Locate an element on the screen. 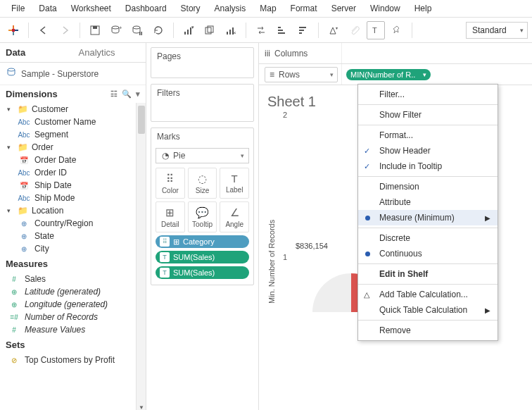 The height and width of the screenshot is (410, 532). menu-story: Story is located at coordinates (191, 8).